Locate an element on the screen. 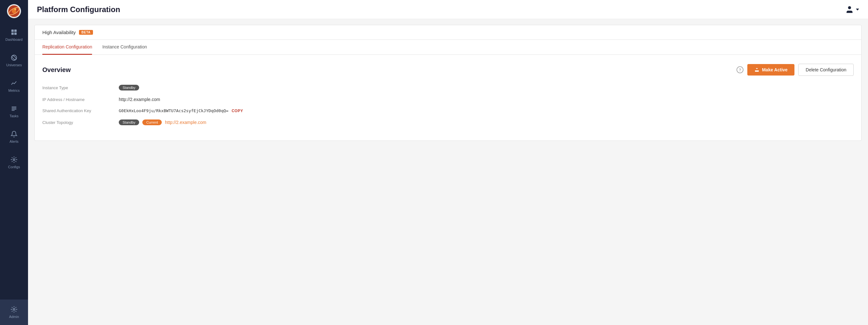  instance-type-row: Instance Type Standby is located at coordinates (448, 88).